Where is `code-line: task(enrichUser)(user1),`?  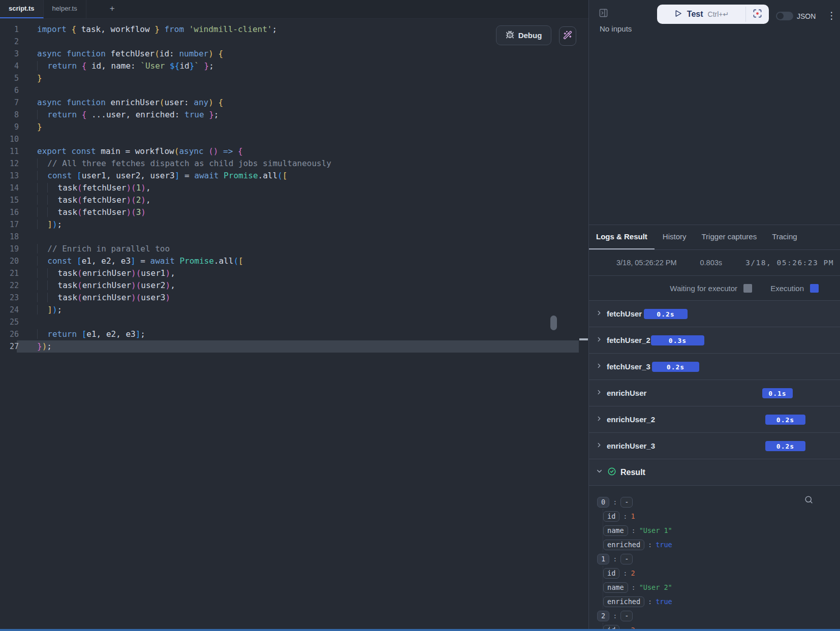
code-line: task(enrichUser)(user1), is located at coordinates (308, 273).